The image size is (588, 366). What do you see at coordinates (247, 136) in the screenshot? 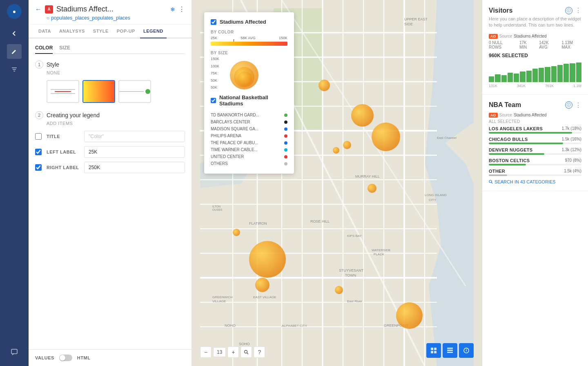
I see `nba-item-name: PHILIPS ARENA` at bounding box center [247, 136].